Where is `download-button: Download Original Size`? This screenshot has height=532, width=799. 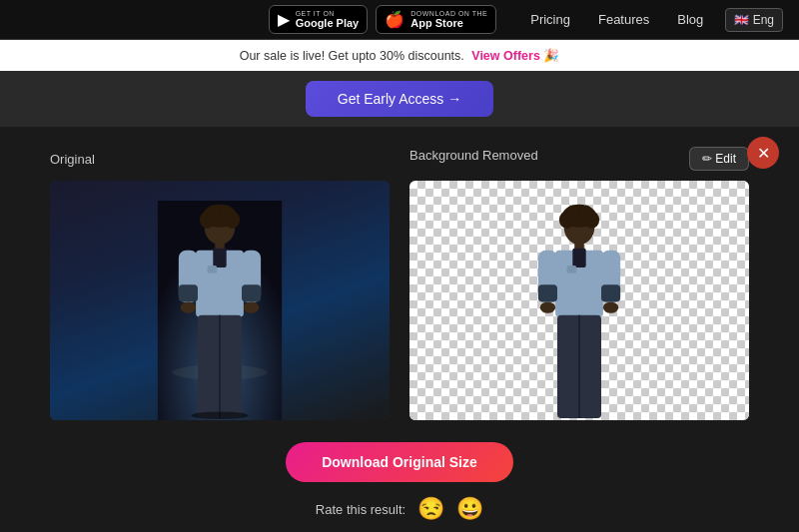
download-button: Download Original Size is located at coordinates (400, 462).